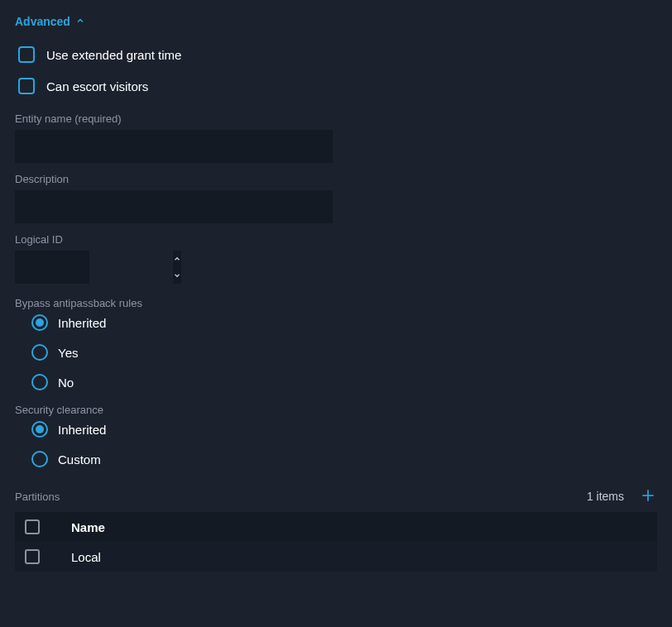 The width and height of the screenshot is (672, 627). What do you see at coordinates (336, 410) in the screenshot?
I see `security-label: Security clearance` at bounding box center [336, 410].